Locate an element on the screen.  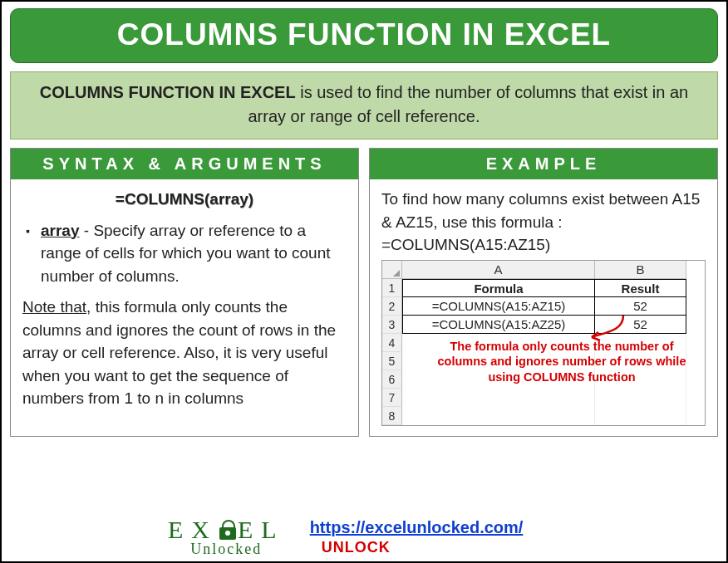
description-text: is used to find the number of columns th… is located at coordinates (468, 105).